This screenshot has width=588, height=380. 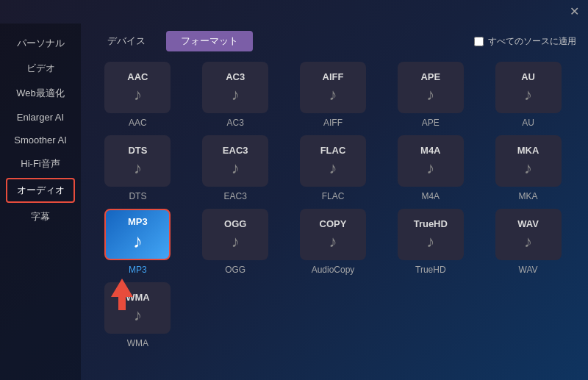 What do you see at coordinates (334, 76) in the screenshot?
I see `format-icon-name-aiff: AIFF` at bounding box center [334, 76].